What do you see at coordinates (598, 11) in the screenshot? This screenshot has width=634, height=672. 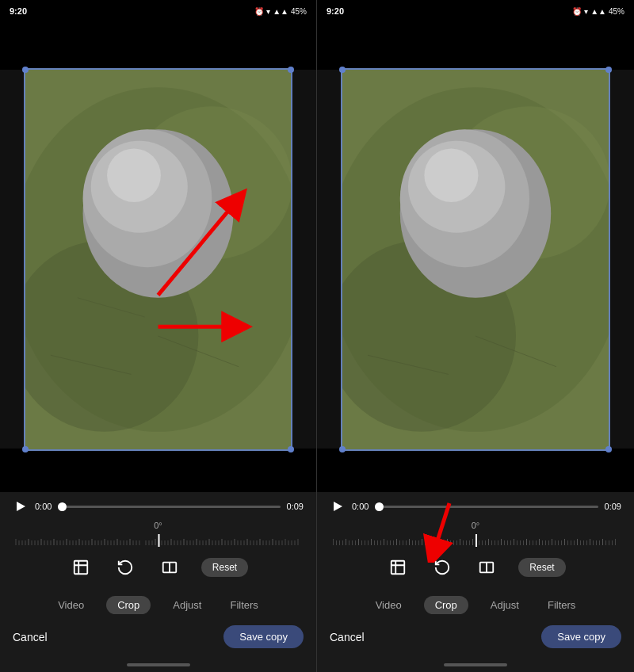 I see `signal-icon-right: ▲▲` at bounding box center [598, 11].